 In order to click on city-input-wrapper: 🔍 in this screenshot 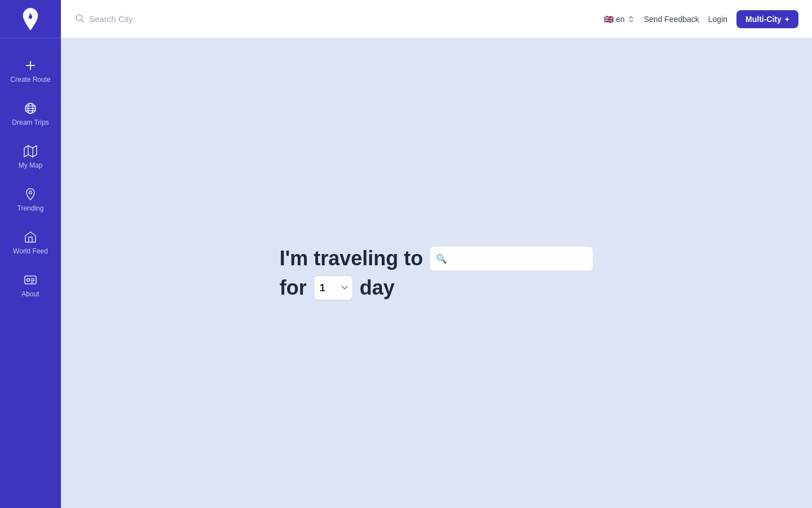, I will do `click(511, 259)`.